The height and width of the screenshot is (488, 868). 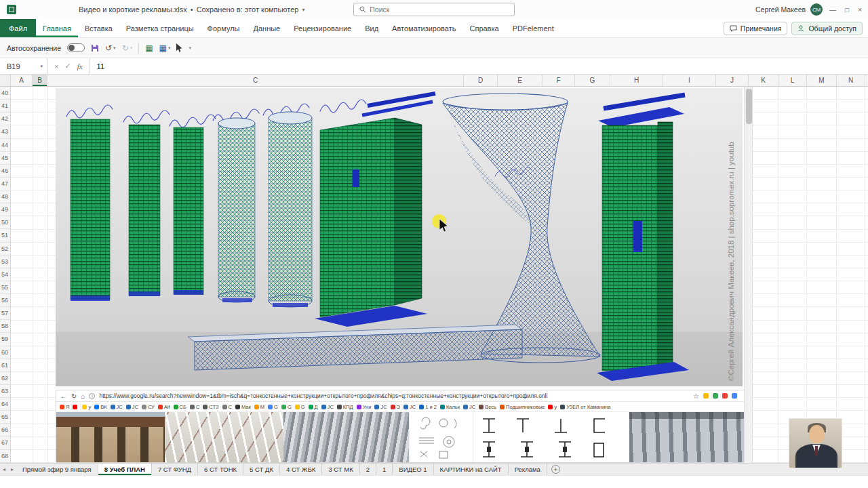 What do you see at coordinates (210, 407) in the screenshot?
I see `bookmark-item: СТЗ` at bounding box center [210, 407].